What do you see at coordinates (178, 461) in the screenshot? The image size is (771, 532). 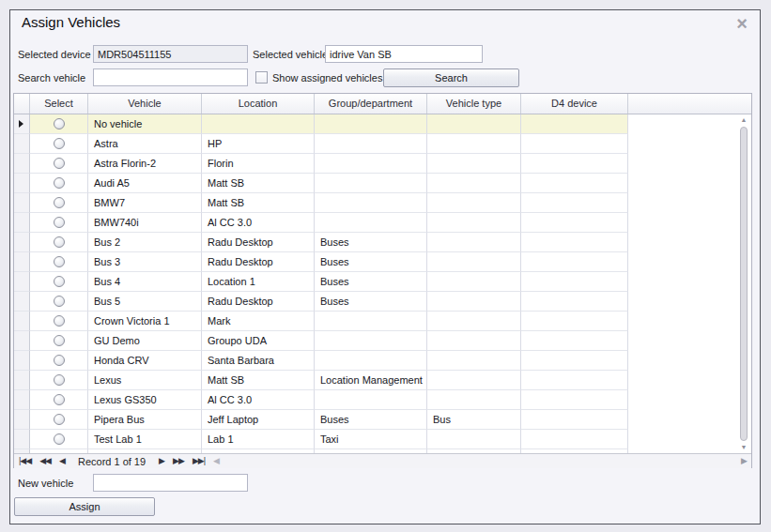 I see `next-page-icon: ▶▶` at bounding box center [178, 461].